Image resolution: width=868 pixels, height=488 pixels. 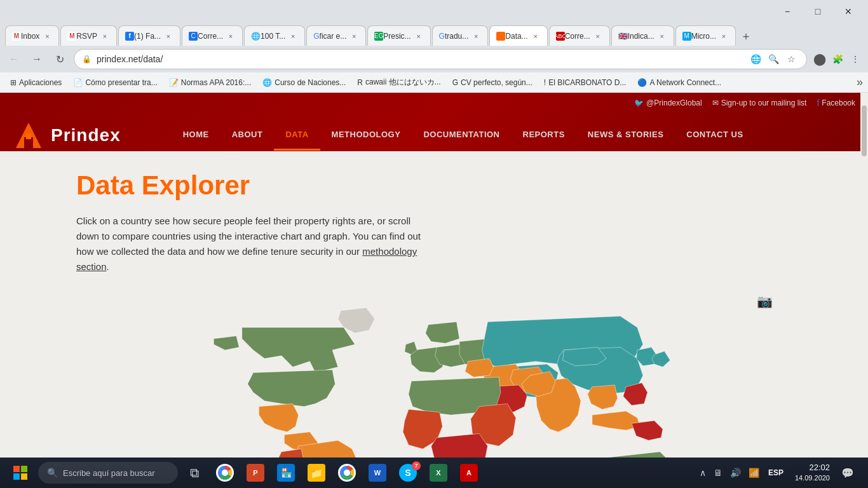 What do you see at coordinates (32, 36) in the screenshot?
I see `tab-inbox: M Inbox ×` at bounding box center [32, 36].